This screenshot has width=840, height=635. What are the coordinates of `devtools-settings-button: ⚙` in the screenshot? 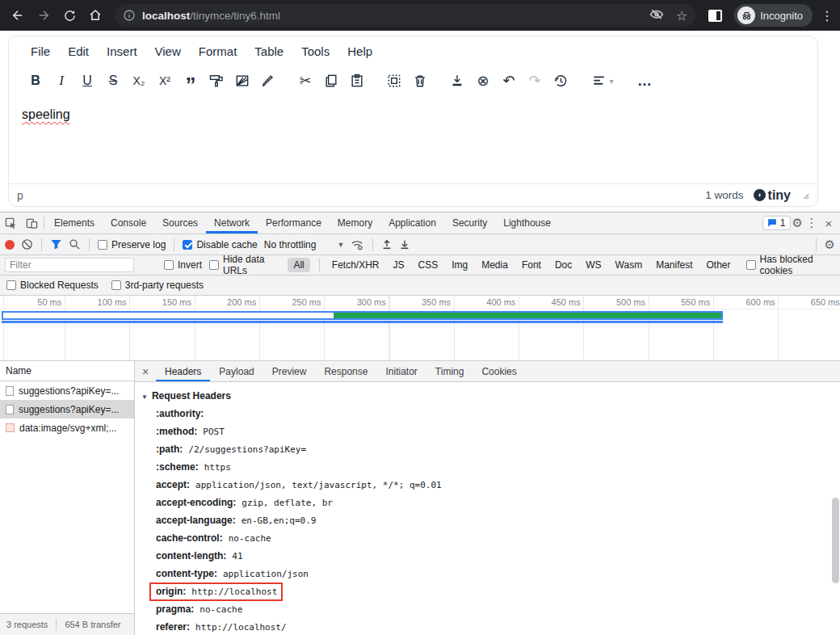 It's located at (798, 223).